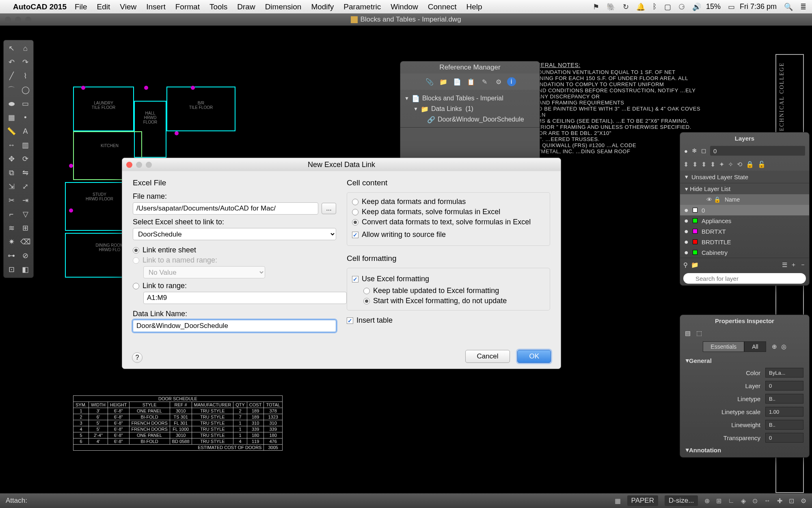  Describe the element at coordinates (448, 235) in the screenshot. I see `check-allow-write: Allow writing to source file` at that location.